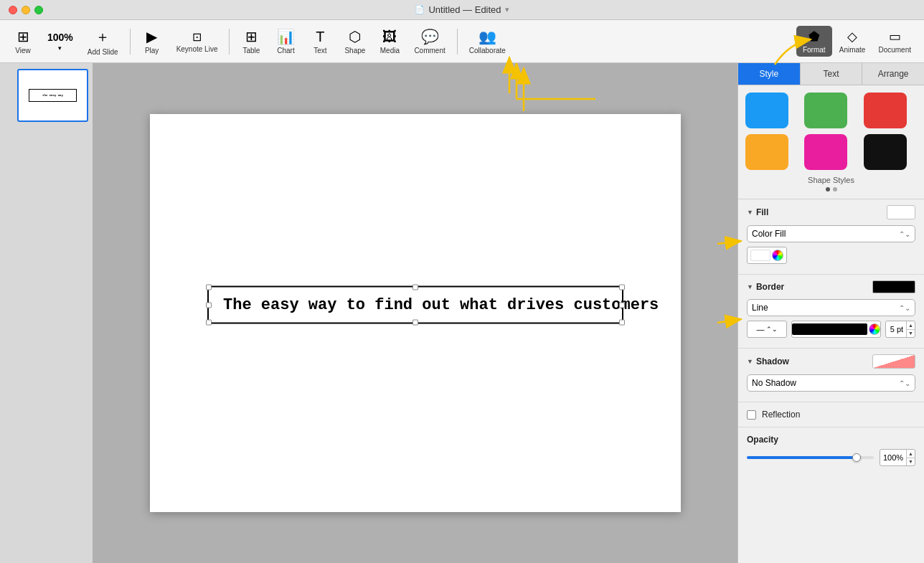 This screenshot has height=563, width=924. I want to click on media-button: 🖼 Media, so click(390, 42).